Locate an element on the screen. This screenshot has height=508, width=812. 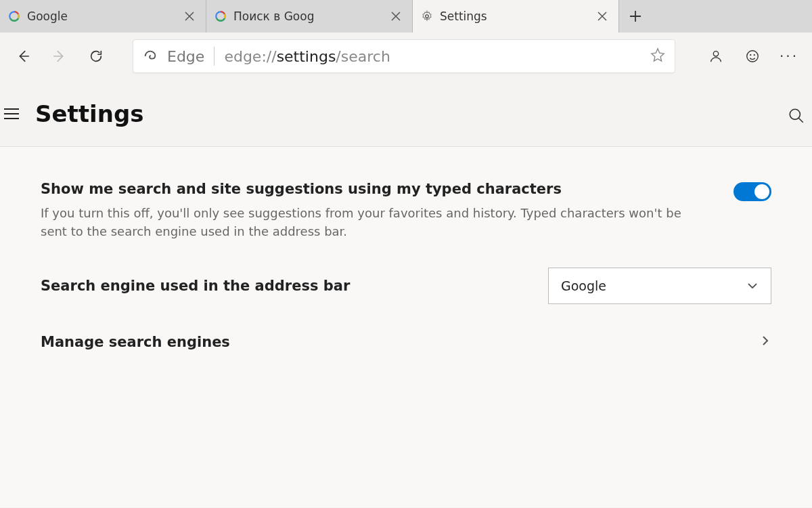
divider is located at coordinates (214, 56).